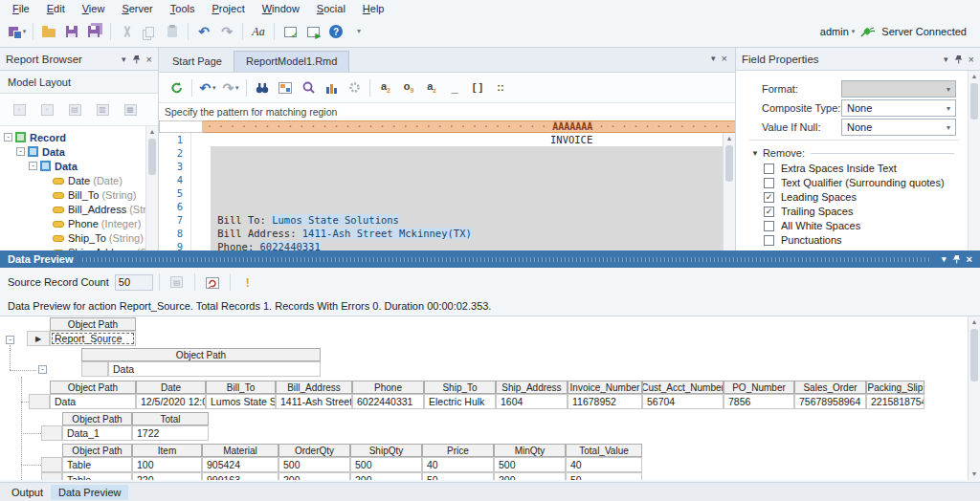 This screenshot has width=980, height=501. Describe the element at coordinates (291, 61) in the screenshot. I see `tab-reportmodel1-rmd: ReportModel1.Rmd` at that location.